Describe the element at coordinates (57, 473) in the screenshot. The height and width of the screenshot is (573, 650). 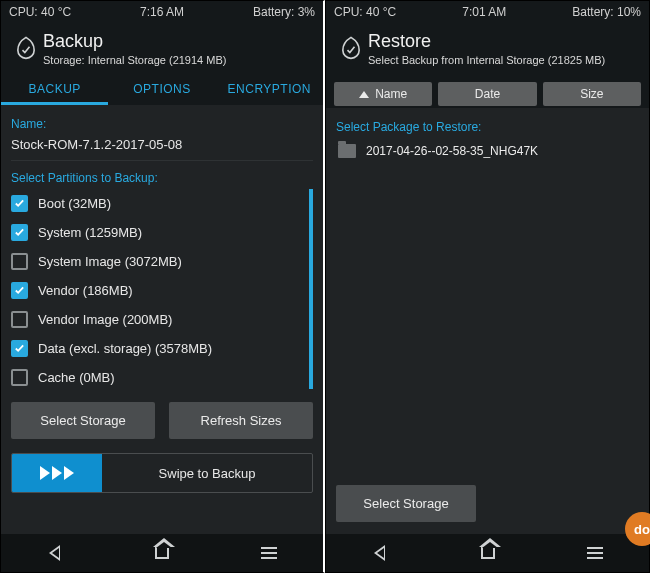
I see `swipe-handle` at that location.